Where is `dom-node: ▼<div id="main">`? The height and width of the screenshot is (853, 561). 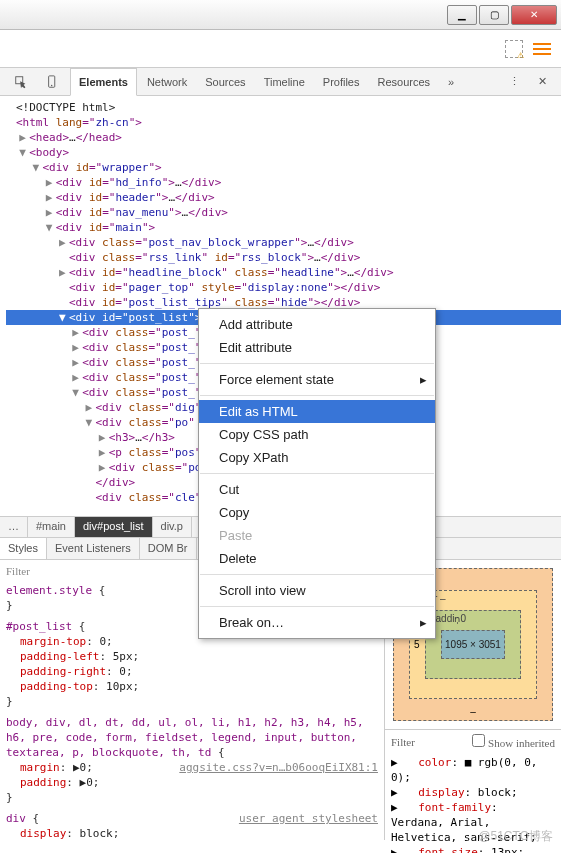
dom-node: ▼<div id="main"> is located at coordinates (284, 228).